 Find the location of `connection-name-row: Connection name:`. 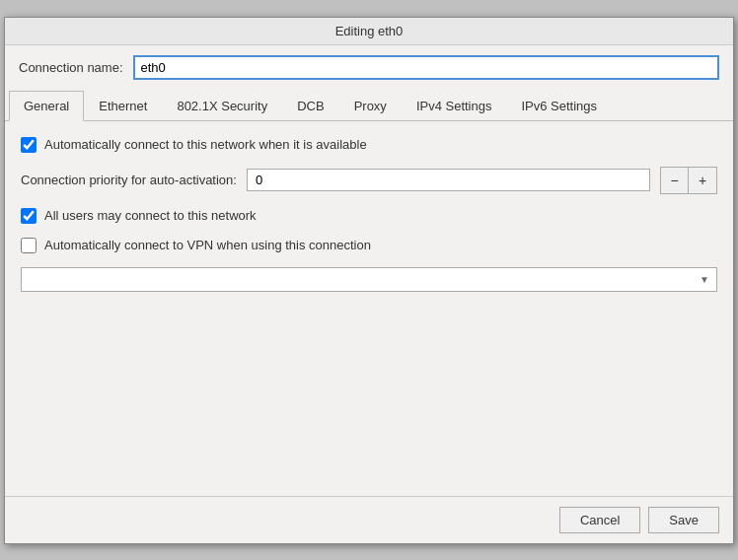

connection-name-row: Connection name: is located at coordinates (369, 67).